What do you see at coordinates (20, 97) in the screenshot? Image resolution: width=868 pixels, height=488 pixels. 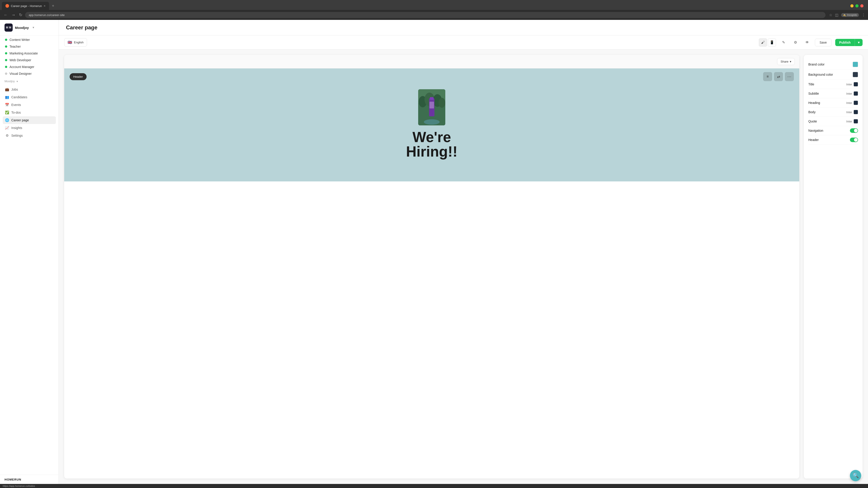 I see `sidebar-nav-label: Candidates` at bounding box center [20, 97].